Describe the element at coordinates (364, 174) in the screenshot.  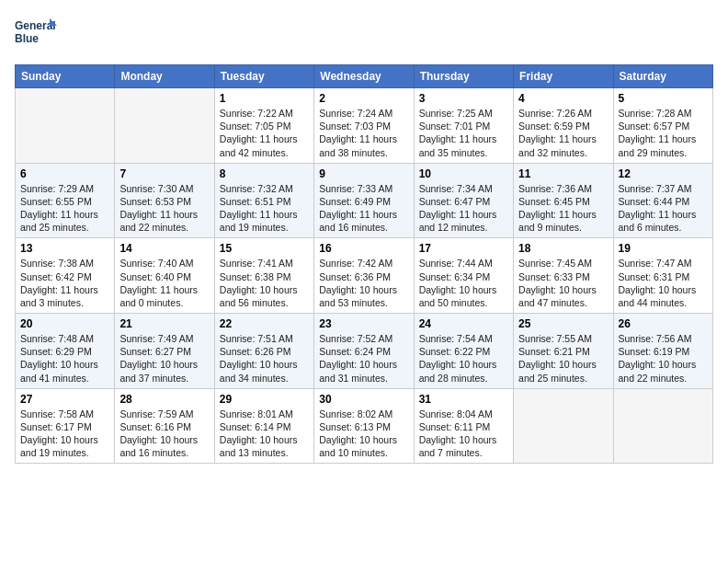
I see `day-number: 9` at that location.